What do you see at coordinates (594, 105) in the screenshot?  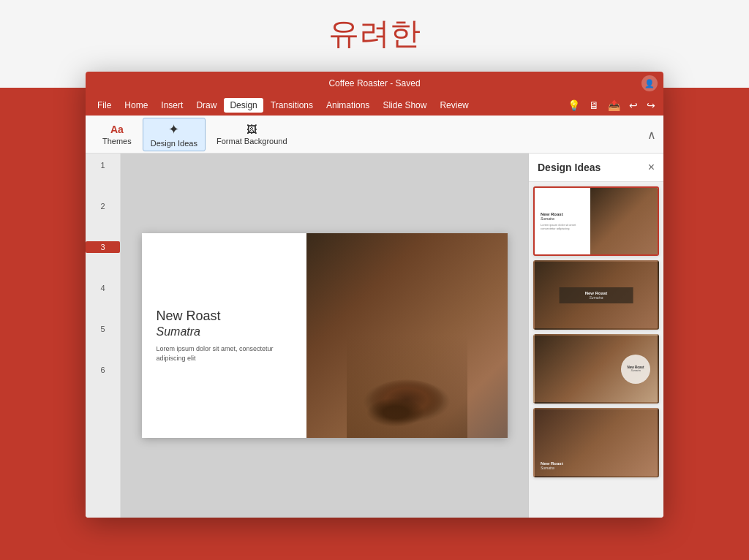 I see `monitor-icon: 🖥` at bounding box center [594, 105].